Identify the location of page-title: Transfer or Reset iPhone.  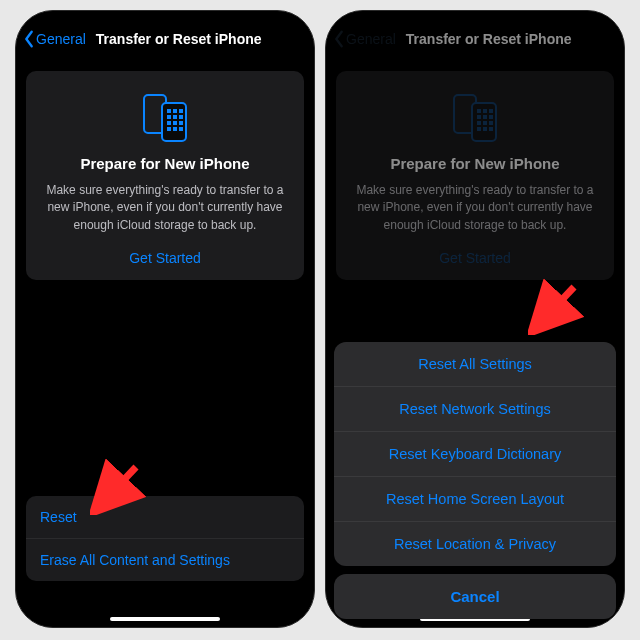
(179, 39).